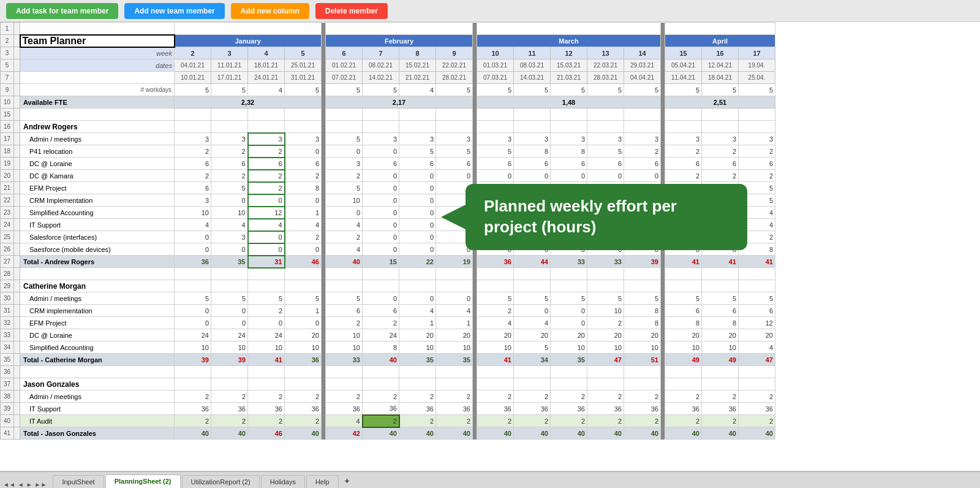 The height and width of the screenshot is (488, 980). What do you see at coordinates (606, 217) in the screenshot?
I see `callout-tooltip: Planned weekly effort per project (hours…` at bounding box center [606, 217].